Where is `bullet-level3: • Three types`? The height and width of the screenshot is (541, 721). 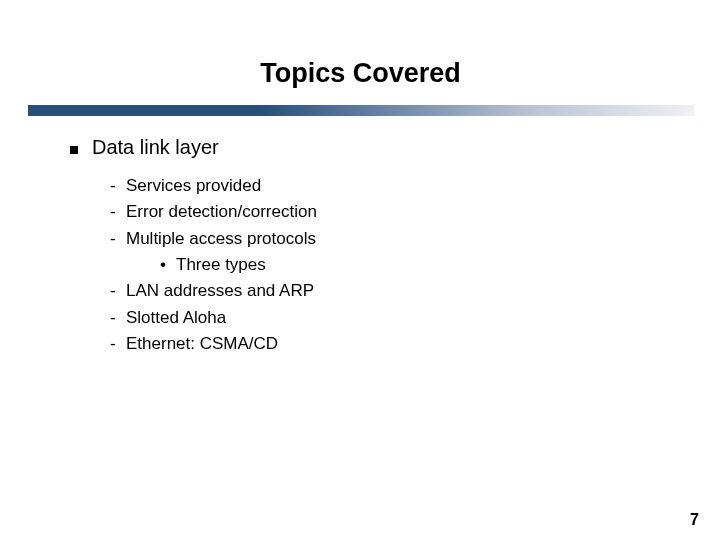
bullet-level3: • Three types is located at coordinates (415, 265).